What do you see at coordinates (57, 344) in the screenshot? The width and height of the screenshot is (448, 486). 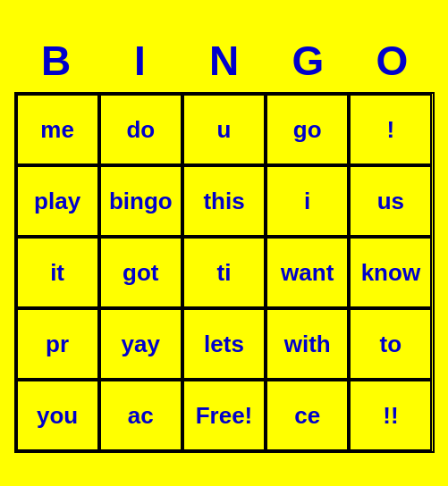 I see `cell-r3-c0: pr` at bounding box center [57, 344].